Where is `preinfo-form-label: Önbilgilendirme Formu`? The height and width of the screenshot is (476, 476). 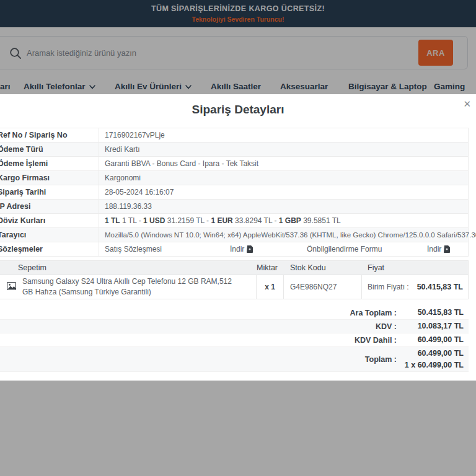
preinfo-form-label: Önbilgilendirme Formu is located at coordinates (367, 249).